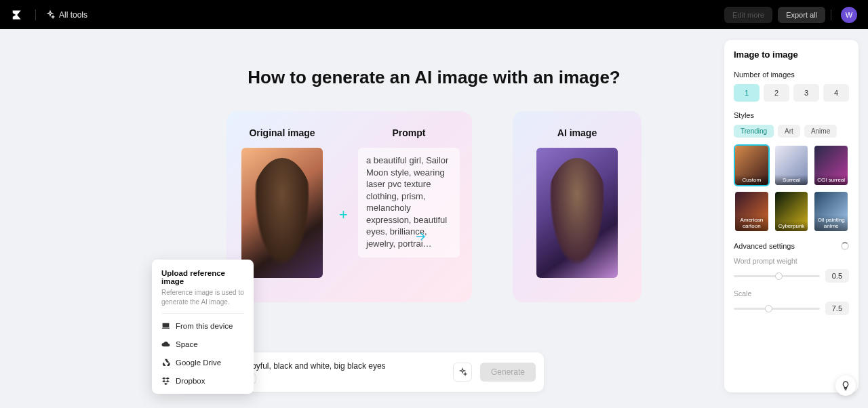  What do you see at coordinates (73, 15) in the screenshot?
I see `all-tools-label: All tools` at bounding box center [73, 15].